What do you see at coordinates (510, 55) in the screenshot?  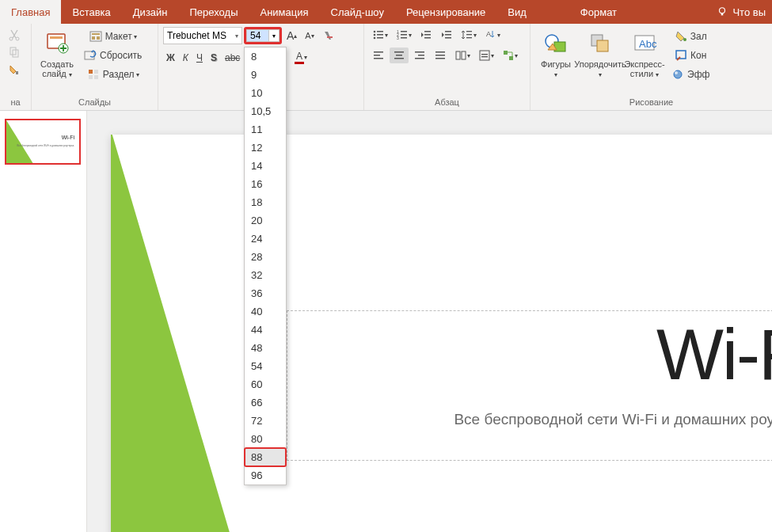 I see `smartart-button: ▾` at bounding box center [510, 55].